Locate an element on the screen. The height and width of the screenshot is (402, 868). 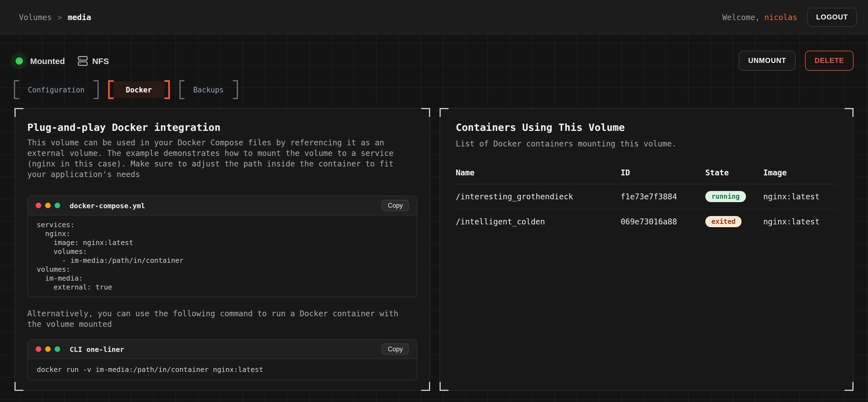
topbar-right: Welcome, nicolas LOGOUT is located at coordinates (790, 17).